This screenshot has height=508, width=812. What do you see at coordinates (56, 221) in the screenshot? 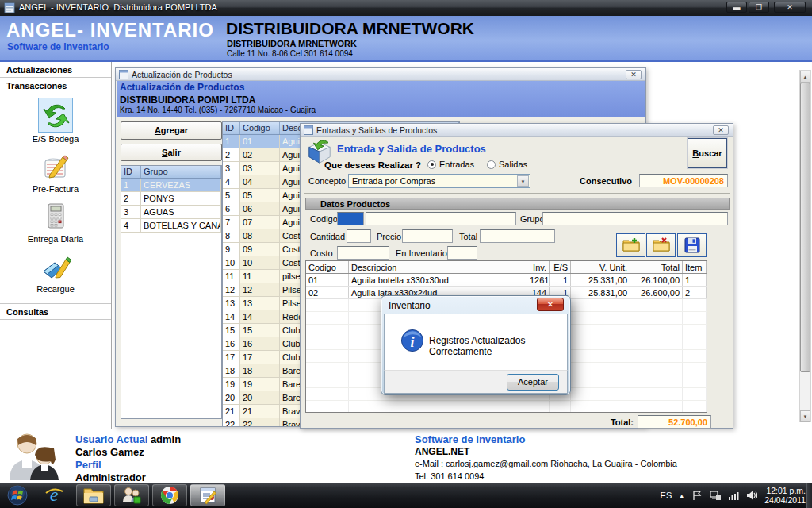
I see `sidebar-item-entrega-diaria: Entrega Diaria` at bounding box center [56, 221].